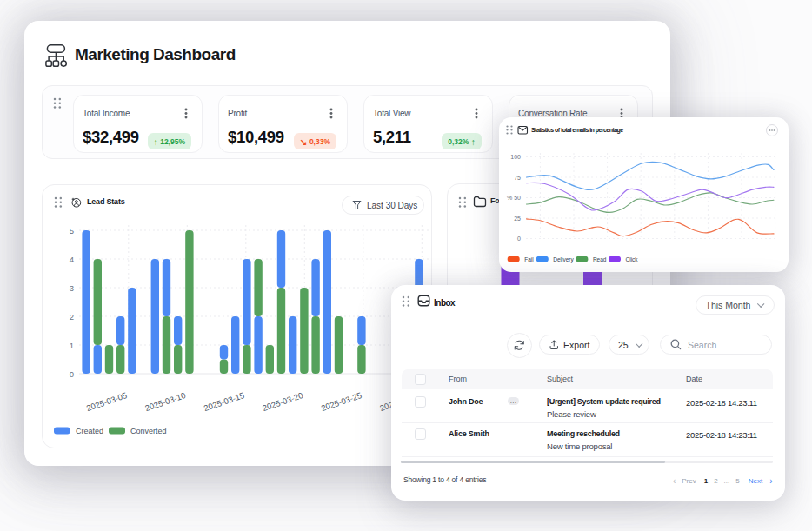 The height and width of the screenshot is (531, 812). I want to click on svg-text: 50, so click(517, 198).